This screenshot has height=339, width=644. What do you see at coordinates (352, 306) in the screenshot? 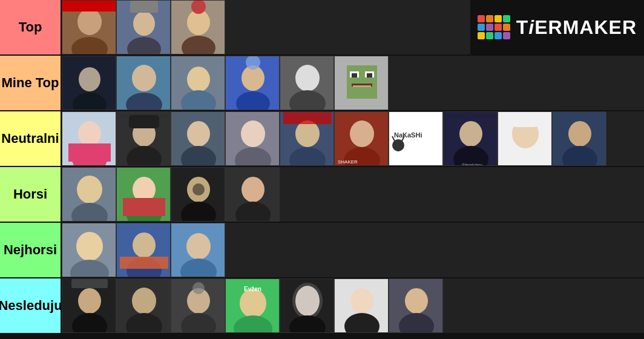
I see `tier-content-nesleduju: Evžen` at bounding box center [352, 306].